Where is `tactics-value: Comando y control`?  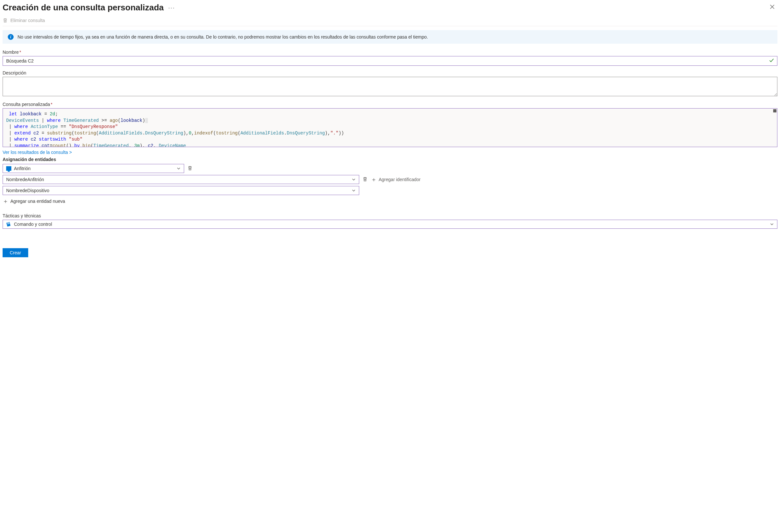
tactics-value: Comando y control is located at coordinates (33, 224).